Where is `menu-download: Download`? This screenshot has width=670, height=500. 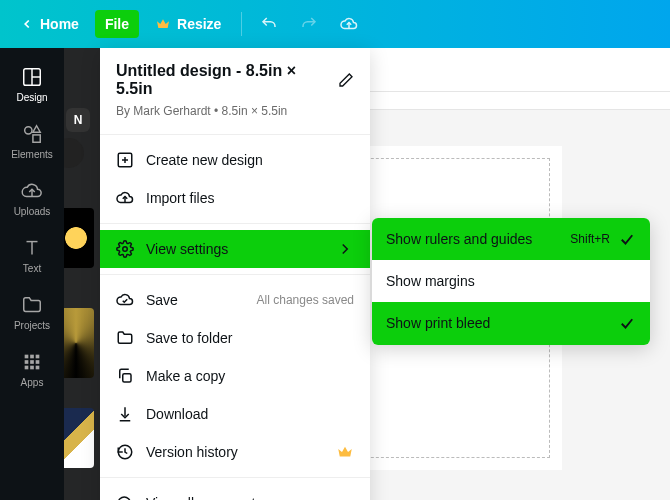 menu-download: Download is located at coordinates (235, 414).